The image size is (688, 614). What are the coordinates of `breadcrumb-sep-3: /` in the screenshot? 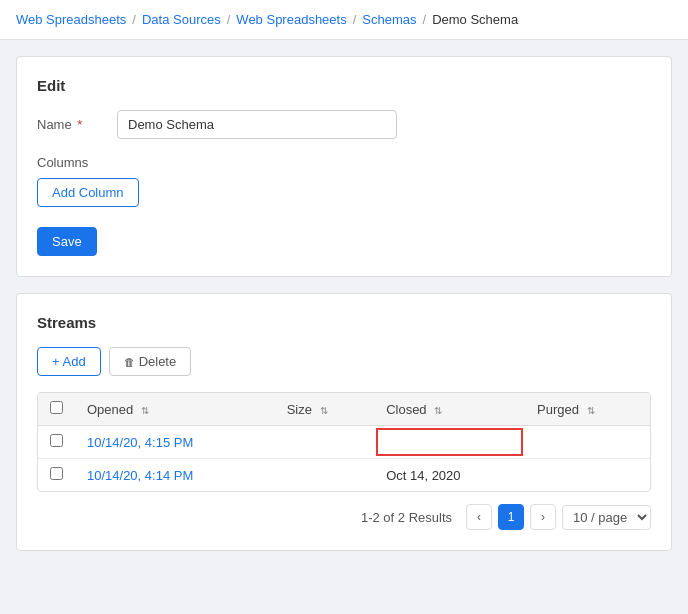 It's located at (355, 20).